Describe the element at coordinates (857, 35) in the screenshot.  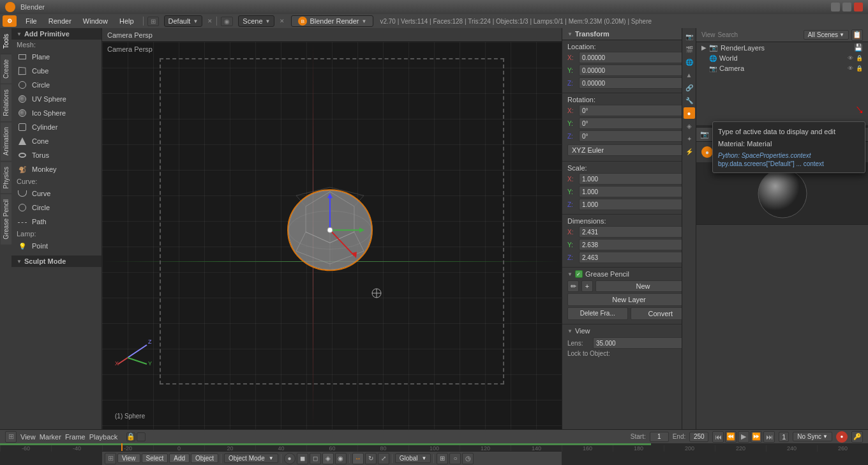
I see `outliner-icon-btn: 📋` at that location.